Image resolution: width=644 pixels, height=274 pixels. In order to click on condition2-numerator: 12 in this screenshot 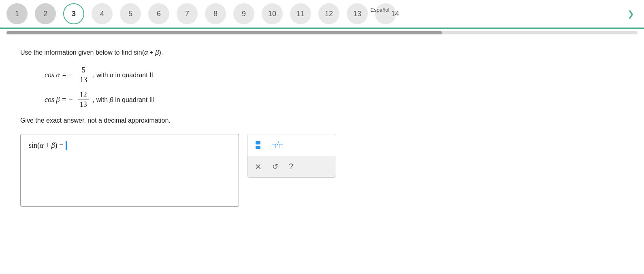, I will do `click(83, 96)`.